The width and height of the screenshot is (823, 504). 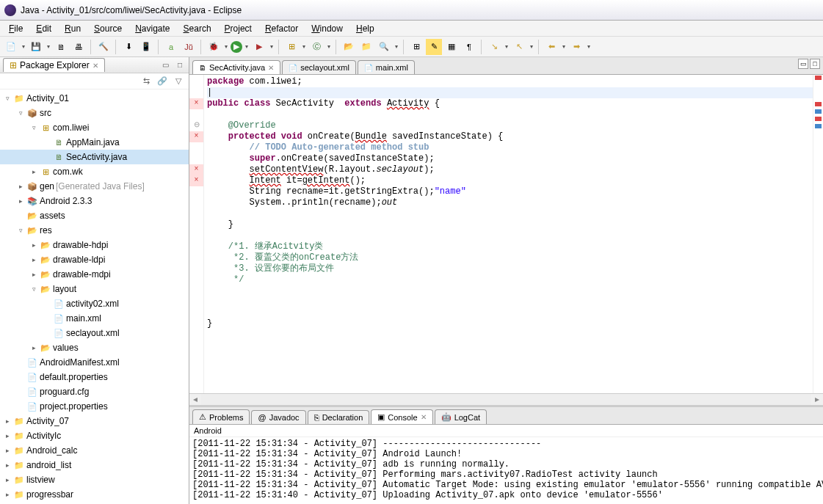 What do you see at coordinates (94, 392) in the screenshot?
I see `tree-node-proguard-cfg: 📄proguard.cfg` at bounding box center [94, 392].